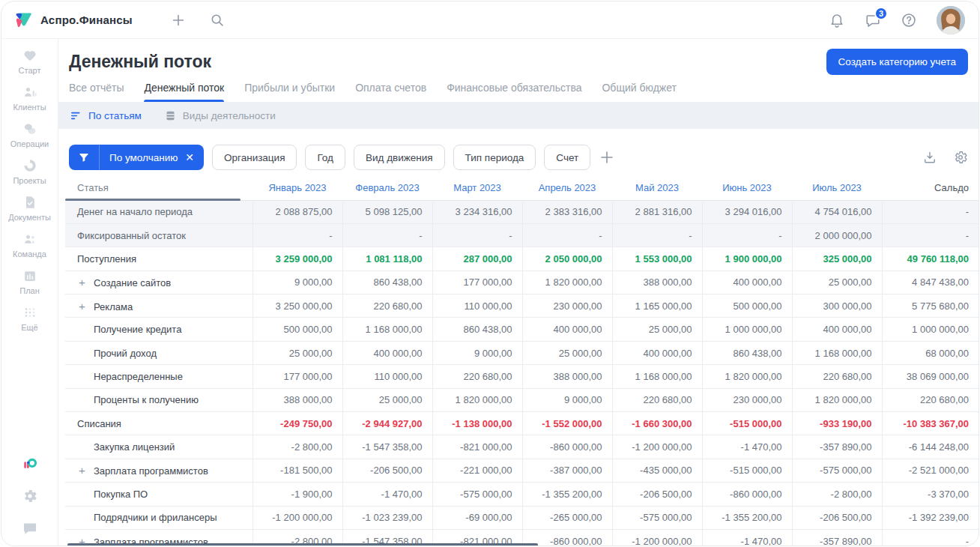 The width and height of the screenshot is (980, 547). Describe the element at coordinates (106, 115) in the screenshot. I see `subtab-by-articles: По статьям` at that location.